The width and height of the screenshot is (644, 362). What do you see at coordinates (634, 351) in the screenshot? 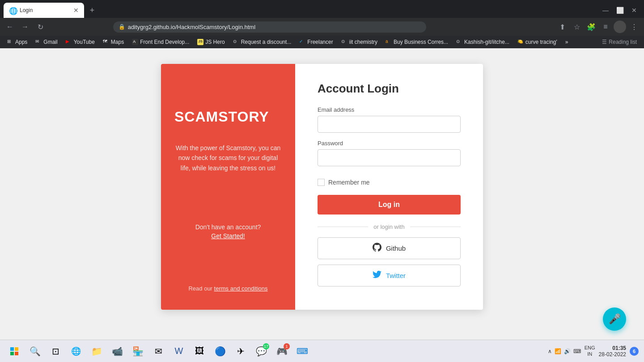
I see `notification-button: 6` at bounding box center [634, 351].